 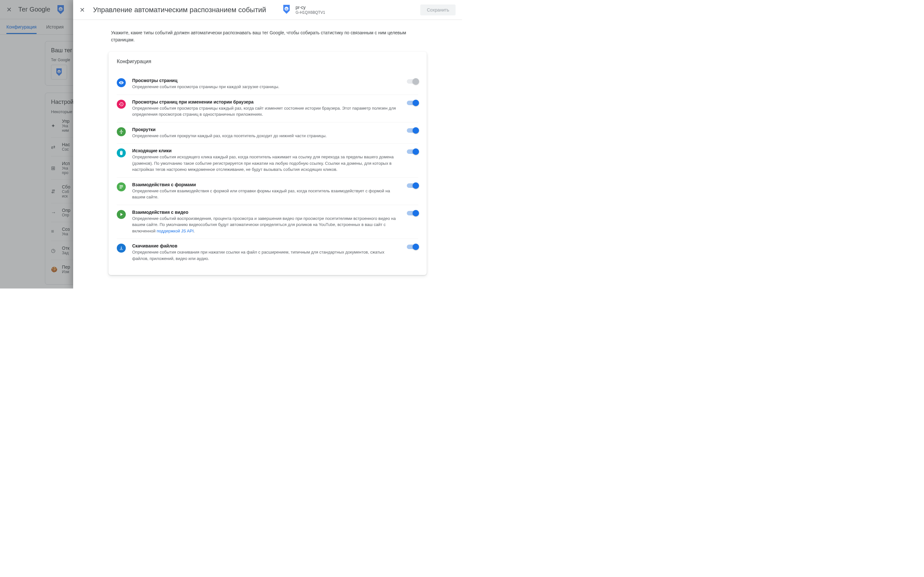 I want to click on event-title: Просмотры страниц при изменении истории …, so click(x=267, y=102).